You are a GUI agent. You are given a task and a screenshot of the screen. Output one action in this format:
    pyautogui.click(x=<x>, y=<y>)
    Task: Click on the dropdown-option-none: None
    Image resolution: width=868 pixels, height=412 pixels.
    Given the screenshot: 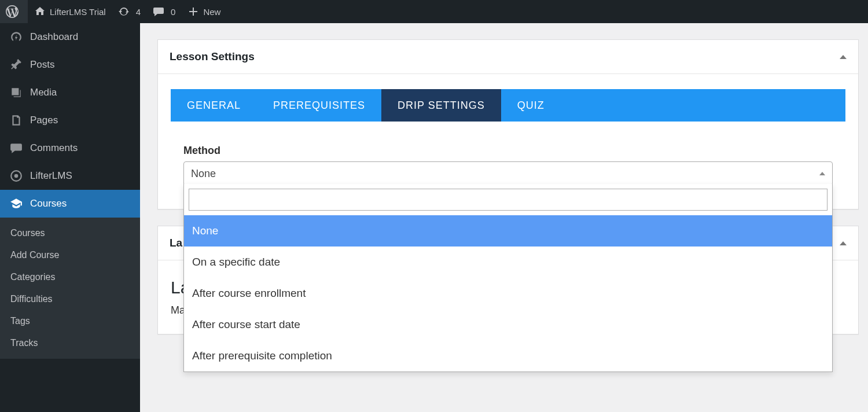 What is the action you would take?
    pyautogui.click(x=508, y=231)
    